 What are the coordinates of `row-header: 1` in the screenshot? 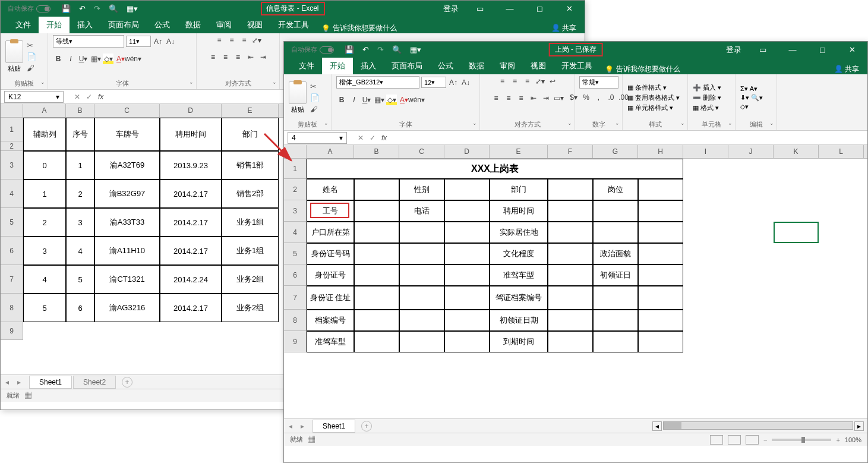 It's located at (295, 169).